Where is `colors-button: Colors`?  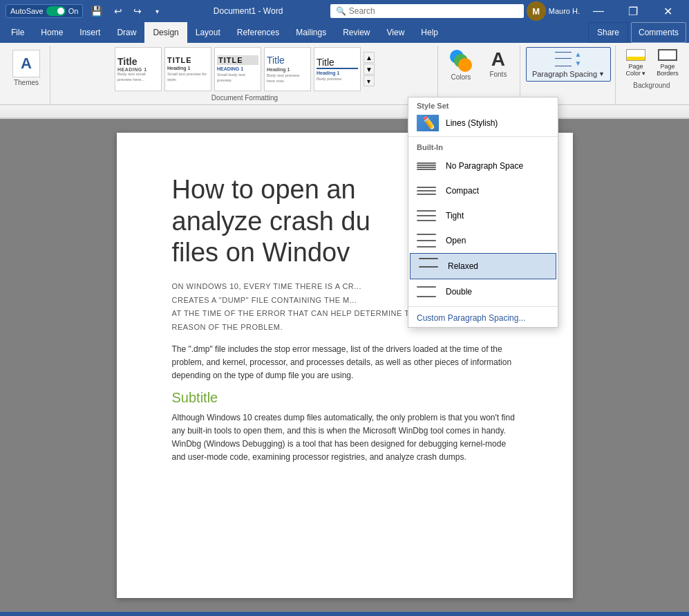
colors-button: Colors is located at coordinates (461, 66).